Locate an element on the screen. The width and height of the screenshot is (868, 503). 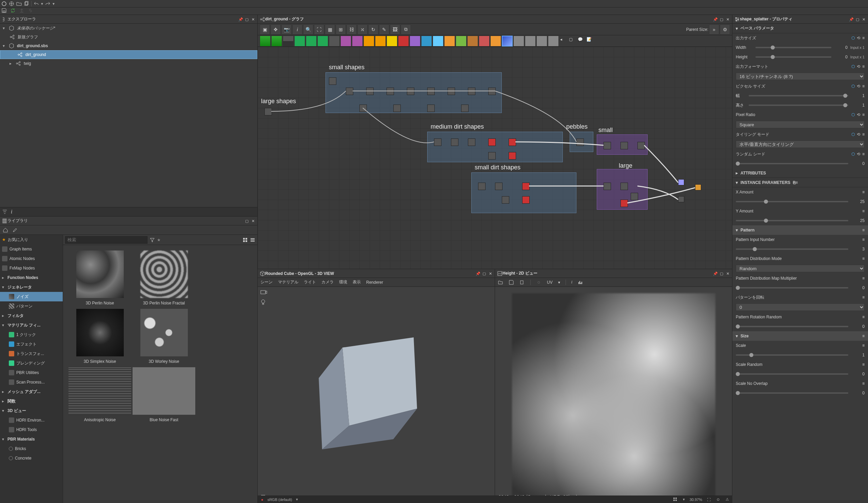
grid-view-icon is located at coordinates (245, 240).